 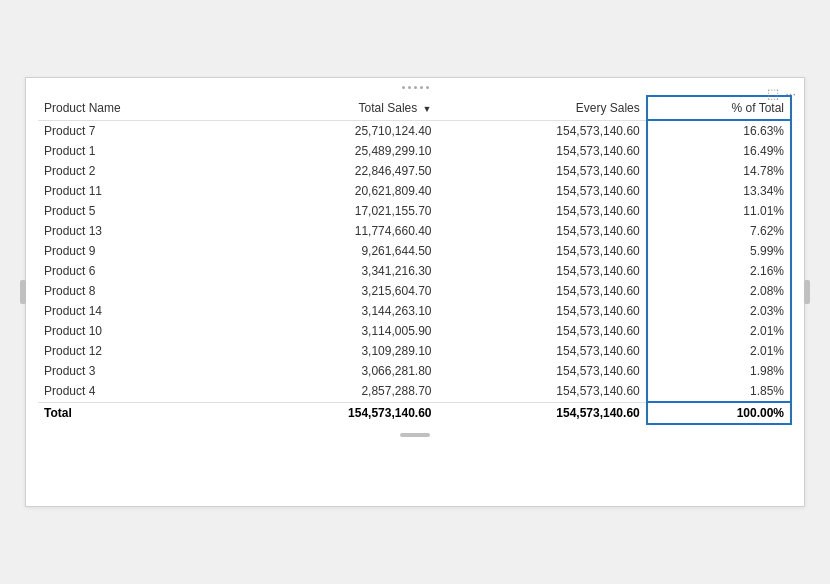 I want to click on cell-product-name: Product 13, so click(x=134, y=231).